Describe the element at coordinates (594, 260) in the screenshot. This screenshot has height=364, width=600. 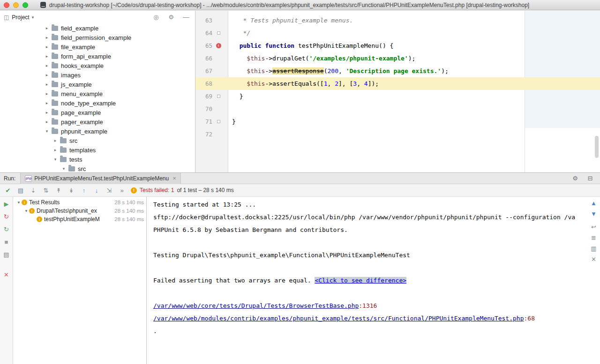
I see `clear-all-icon: ✕` at that location.